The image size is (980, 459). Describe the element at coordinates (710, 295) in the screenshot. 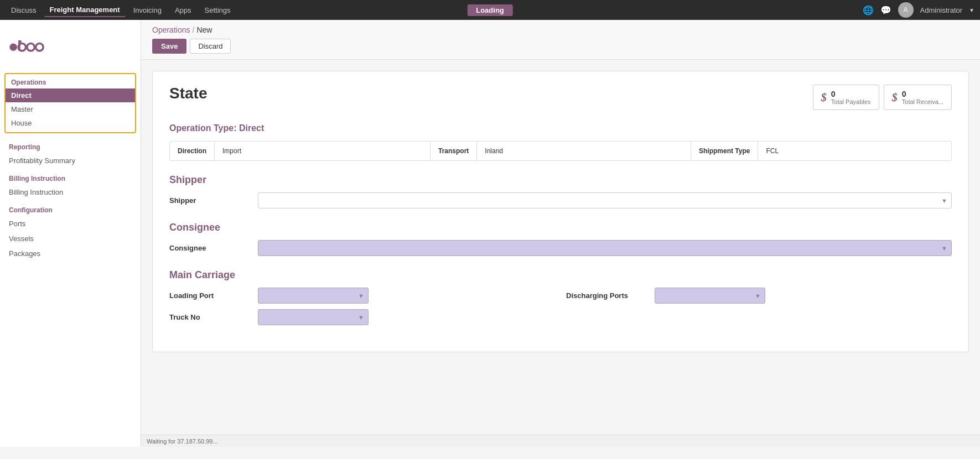

I see `discharging-ports-input-container: ▼` at that location.